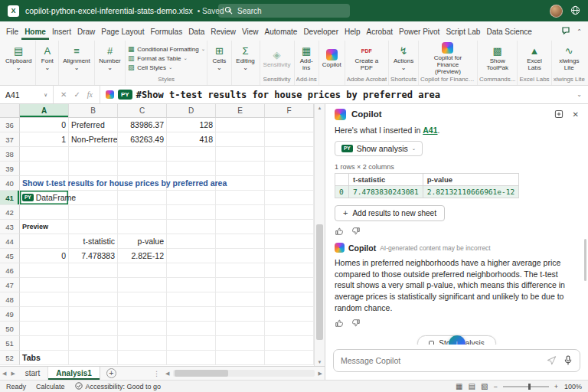 The image size is (588, 392). Describe the element at coordinates (191, 300) in the screenshot. I see `cell-D48` at that location.